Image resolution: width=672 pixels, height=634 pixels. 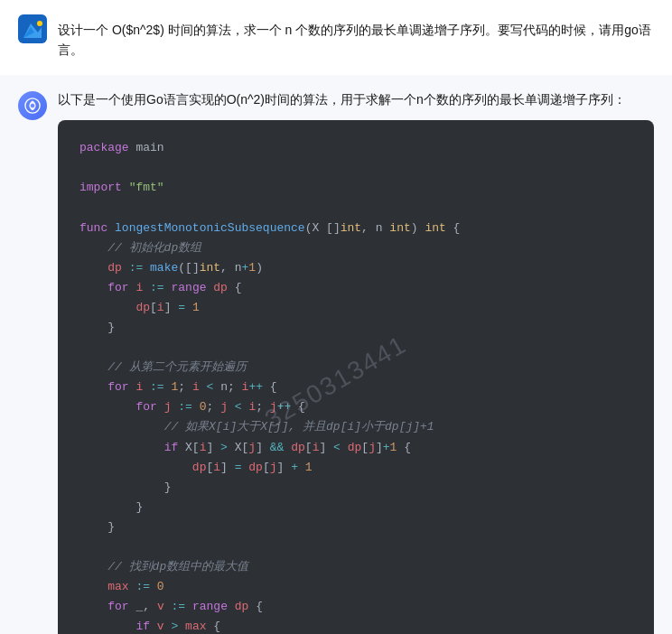 I want to click on ai-logo-icon, so click(x=33, y=106).